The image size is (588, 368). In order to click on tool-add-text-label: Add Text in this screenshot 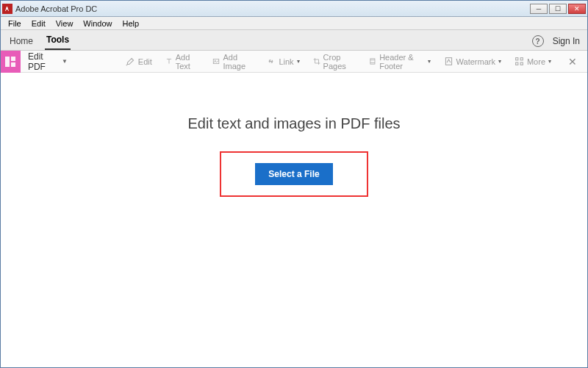, I will do `click(188, 62)`.